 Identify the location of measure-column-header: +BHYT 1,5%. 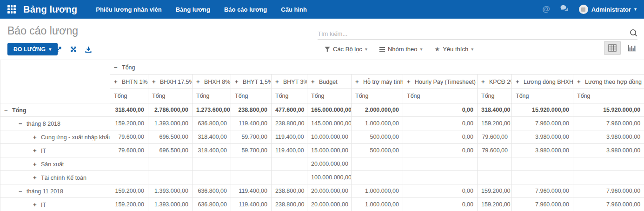
(251, 82).